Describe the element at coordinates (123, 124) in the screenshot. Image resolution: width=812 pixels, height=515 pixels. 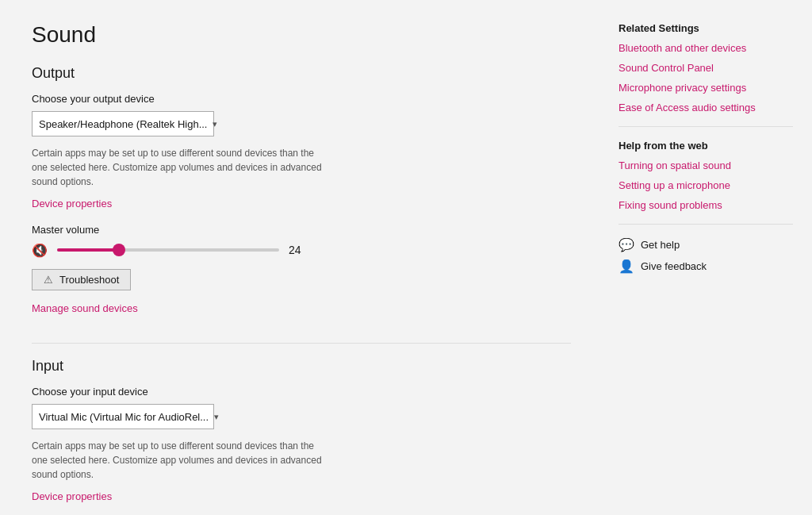
I see `output-device-select: Speaker/Headphone (Realtek High... ▾` at that location.